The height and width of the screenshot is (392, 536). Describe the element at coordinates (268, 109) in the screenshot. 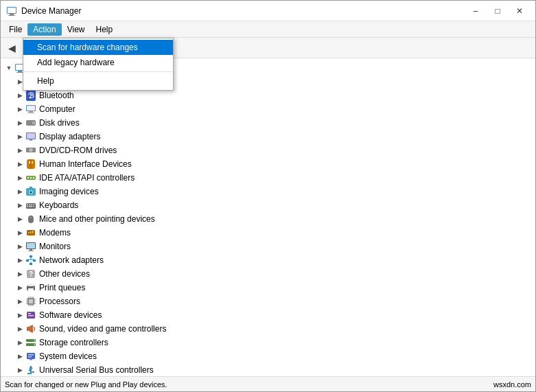

I see `tree-item-computer: ▶ Computer` at that location.